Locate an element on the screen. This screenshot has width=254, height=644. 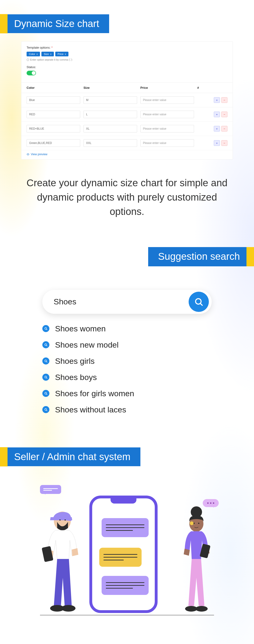
suggestion-item: Shoes for girls women is located at coordinates (127, 394).